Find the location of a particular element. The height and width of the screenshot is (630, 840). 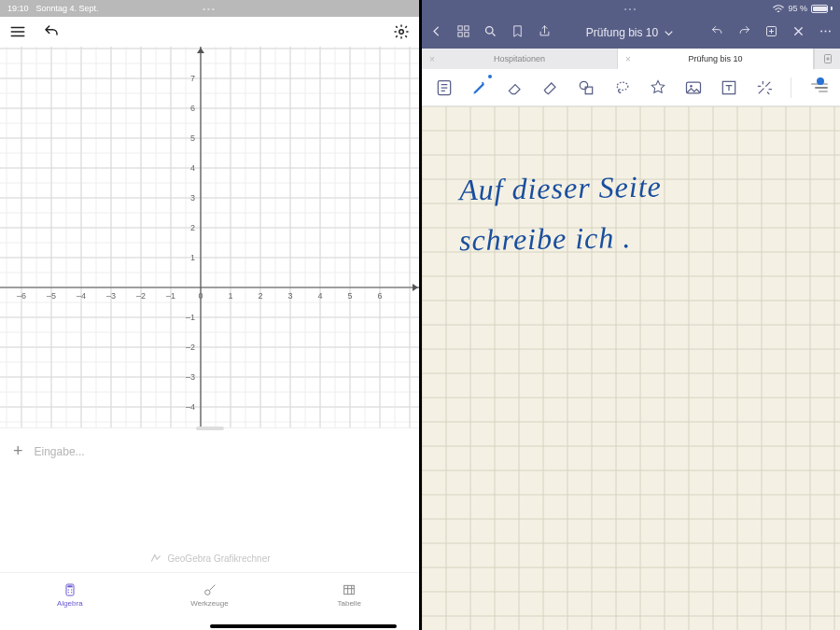

handwriting-line: schreibe ich . is located at coordinates (637, 237).